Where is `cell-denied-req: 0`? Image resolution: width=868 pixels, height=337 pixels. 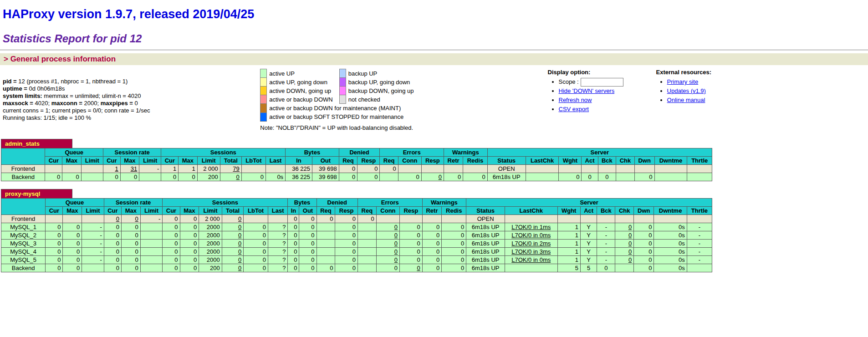
cell-denied-req: 0 is located at coordinates (326, 268).